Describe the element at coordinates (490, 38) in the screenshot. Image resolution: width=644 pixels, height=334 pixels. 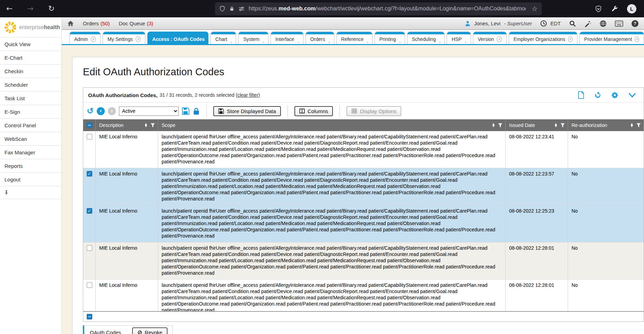
I see `tab-version: Version↗` at that location.